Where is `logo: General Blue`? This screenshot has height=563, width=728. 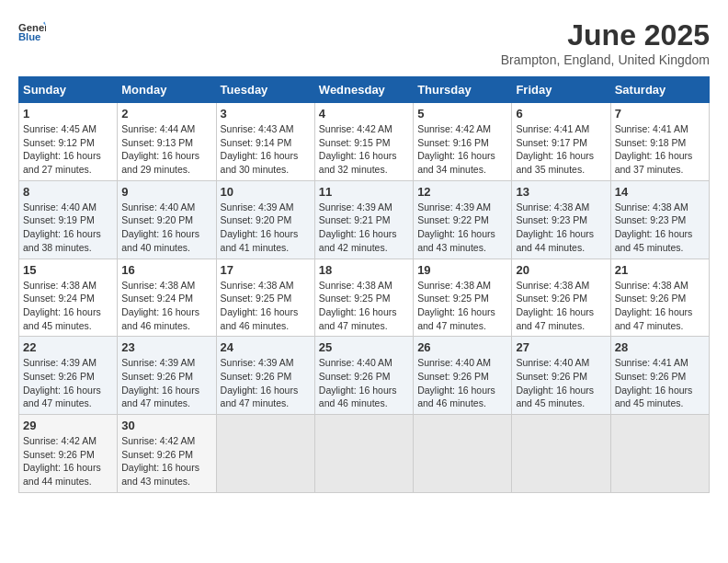
logo: General Blue is located at coordinates (32, 32).